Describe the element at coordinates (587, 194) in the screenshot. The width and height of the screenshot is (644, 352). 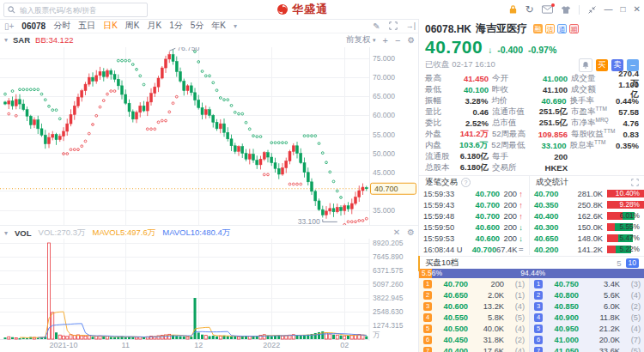
I see `stat-row: 40.700281.0K10.40%` at that location.